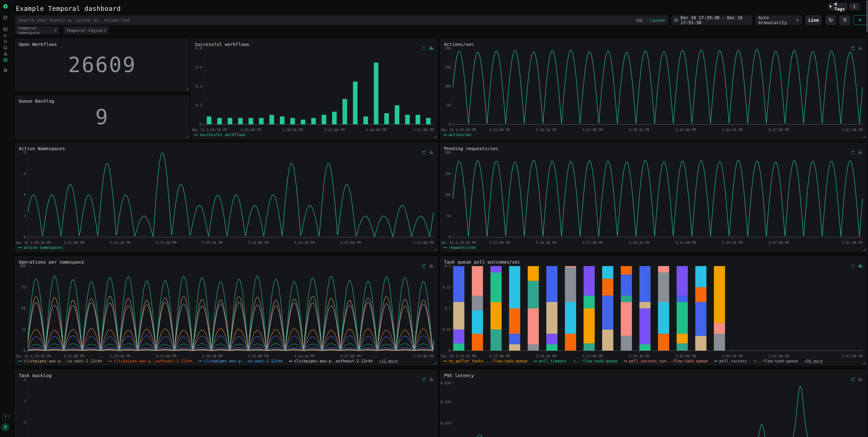 Image resolution: width=868 pixels, height=437 pixels. I want to click on calendar-icon, so click(676, 20).